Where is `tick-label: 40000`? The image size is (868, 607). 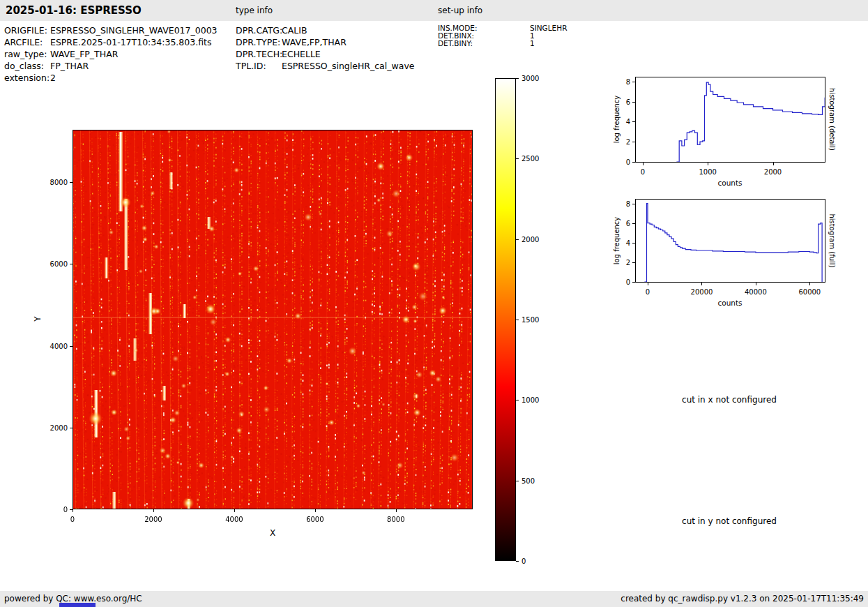 tick-label: 40000 is located at coordinates (756, 292).